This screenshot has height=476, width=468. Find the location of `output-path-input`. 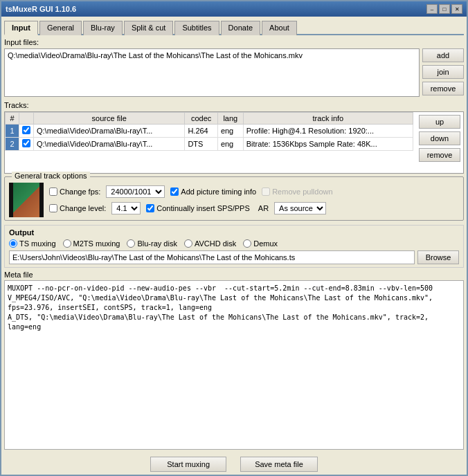

output-path-input is located at coordinates (212, 257).